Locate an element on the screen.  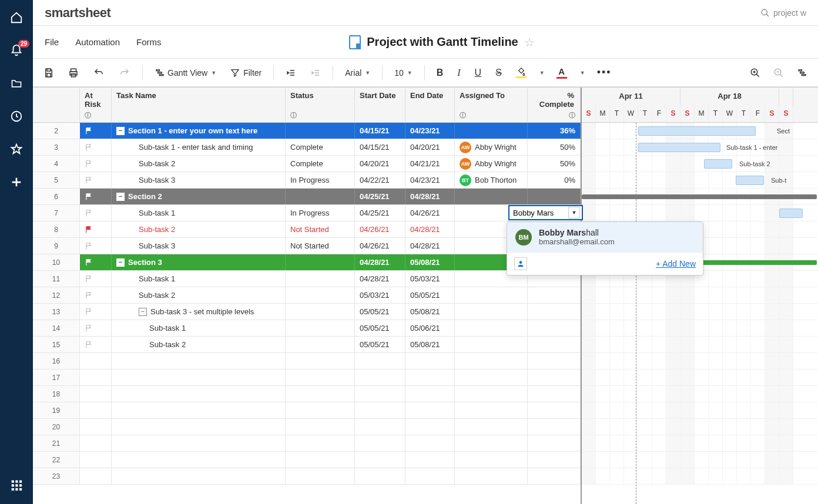
table-row: 6−Section 204/25/2104/28/21 is located at coordinates (307, 197).